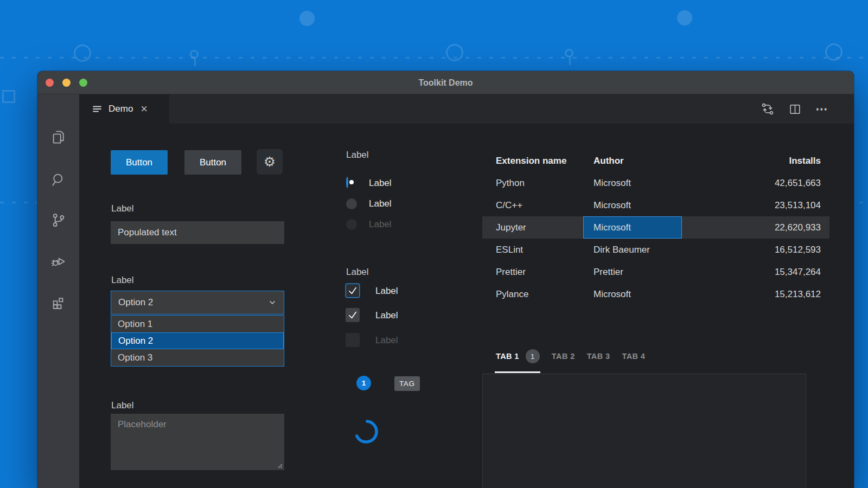 Image resolution: width=868 pixels, height=488 pixels. I want to click on sidebar-item-source-control, so click(59, 220).